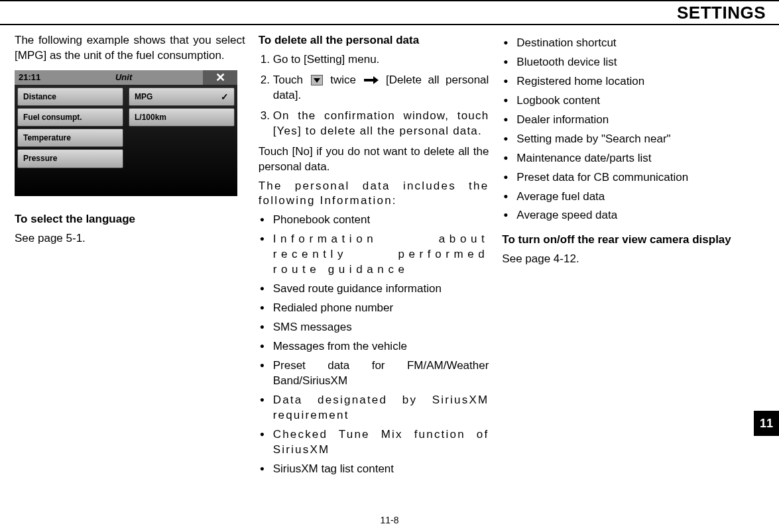  Describe the element at coordinates (374, 345) in the screenshot. I see `personal-data-list-a: Phonebook content Information about rece…` at that location.